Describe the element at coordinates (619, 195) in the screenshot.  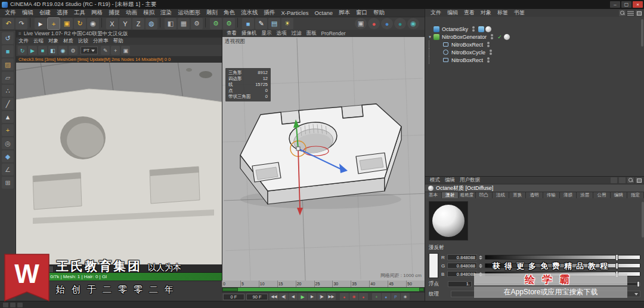
I see `channel-tab: 编辑` at that location.